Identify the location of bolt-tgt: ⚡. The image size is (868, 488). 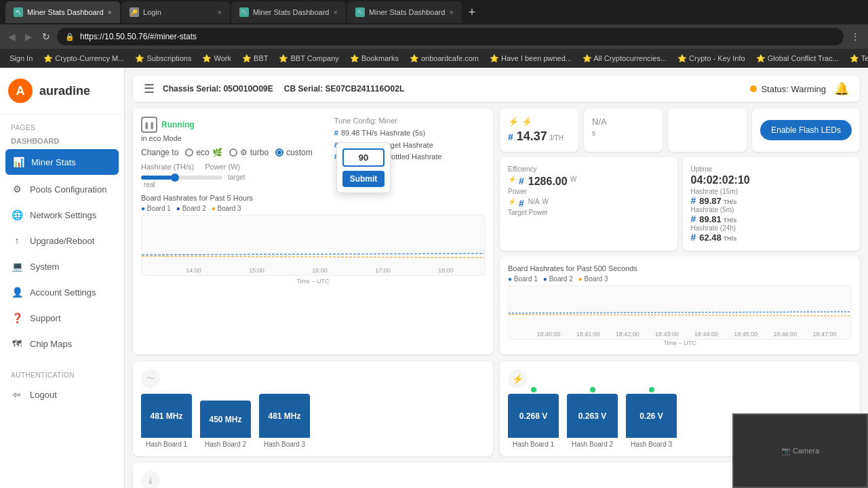
(512, 203).